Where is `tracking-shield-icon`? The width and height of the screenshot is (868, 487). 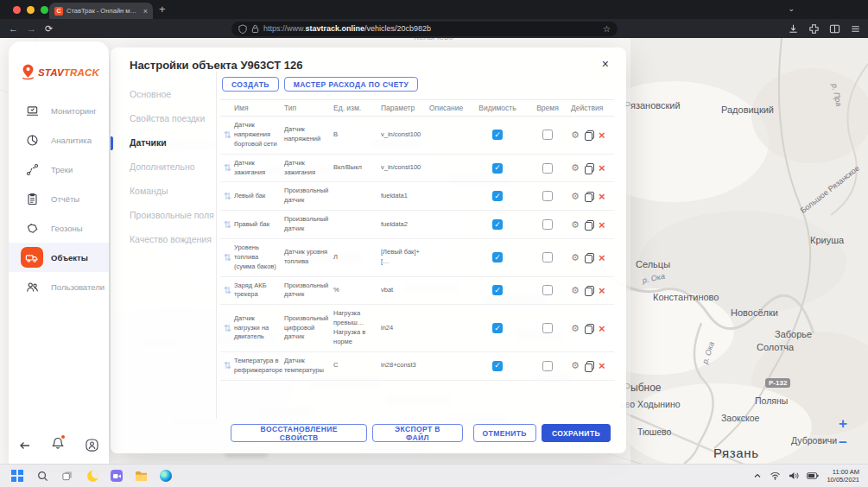 tracking-shield-icon is located at coordinates (243, 29).